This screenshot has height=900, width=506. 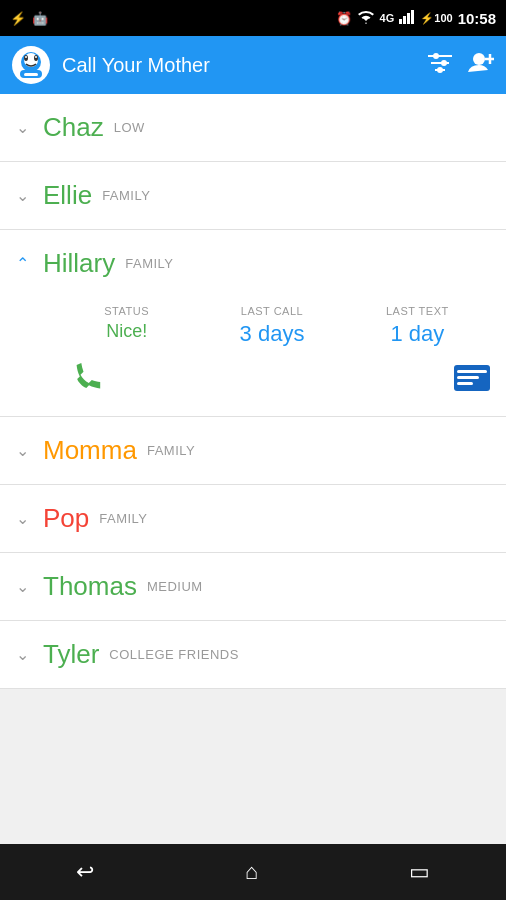 I want to click on contact-row-pop: ⌄ Pop FAMILY, so click(x=253, y=518).